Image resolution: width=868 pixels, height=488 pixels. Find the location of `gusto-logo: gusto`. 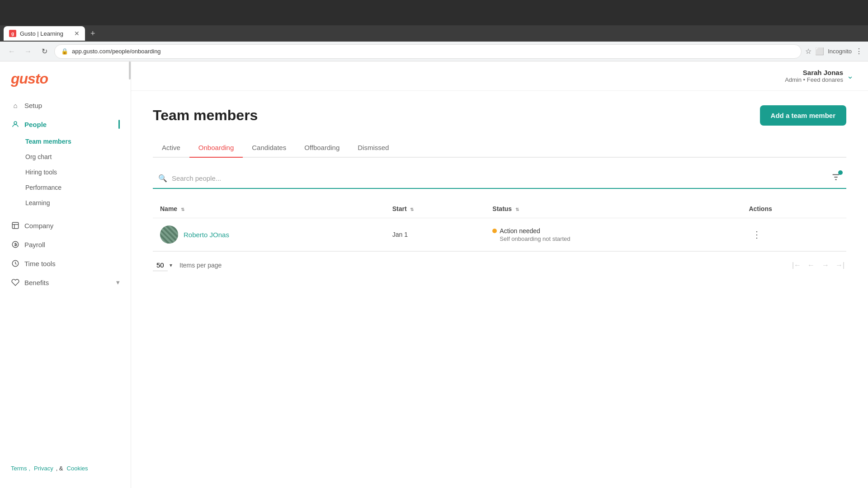

gusto-logo: gusto is located at coordinates (65, 79).